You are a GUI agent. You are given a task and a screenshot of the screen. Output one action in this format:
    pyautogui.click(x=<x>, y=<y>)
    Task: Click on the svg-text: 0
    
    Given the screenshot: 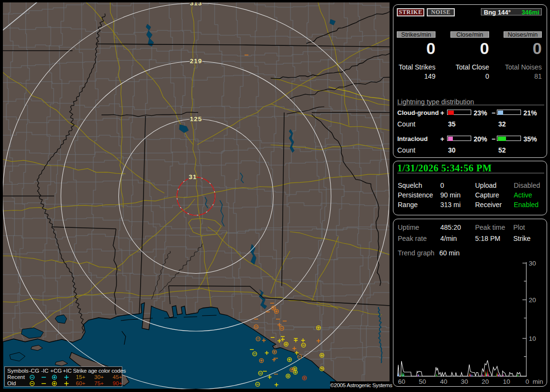 What is the action you would take?
    pyautogui.click(x=527, y=381)
    